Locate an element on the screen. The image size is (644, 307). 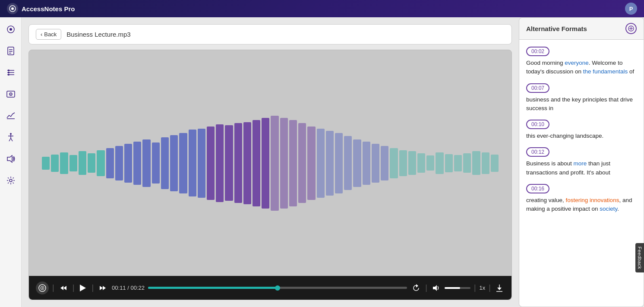
sidebar-item-list is located at coordinates (11, 73).